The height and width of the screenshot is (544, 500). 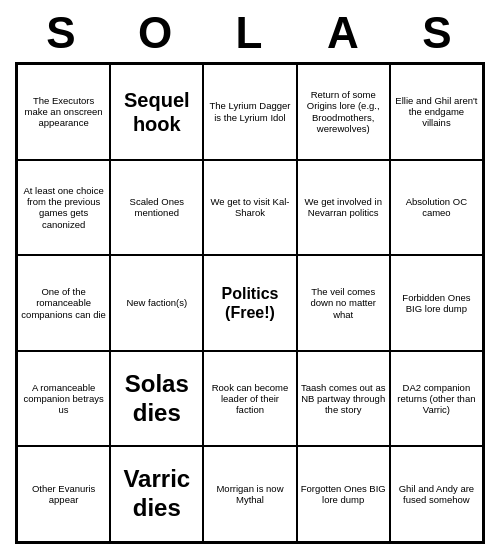 What do you see at coordinates (250, 31) in the screenshot?
I see `bingo-title-row: S O L A S` at bounding box center [250, 31].